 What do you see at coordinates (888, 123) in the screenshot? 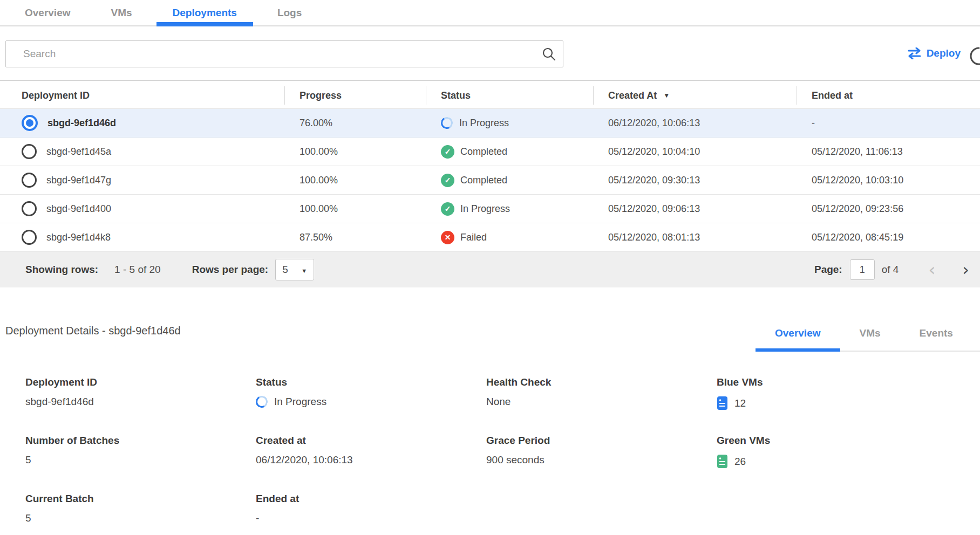
I see `ended-at-cell: -` at bounding box center [888, 123].